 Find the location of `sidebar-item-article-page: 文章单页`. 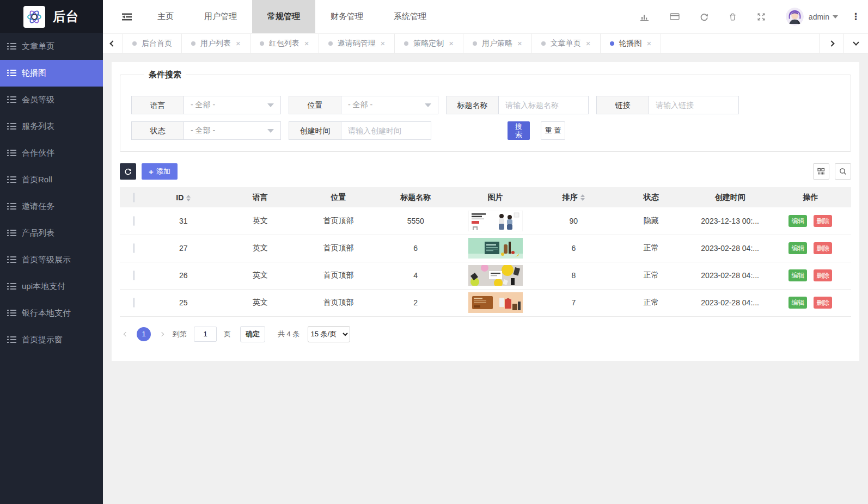

sidebar-item-article-page: 文章单页 is located at coordinates (51, 47).